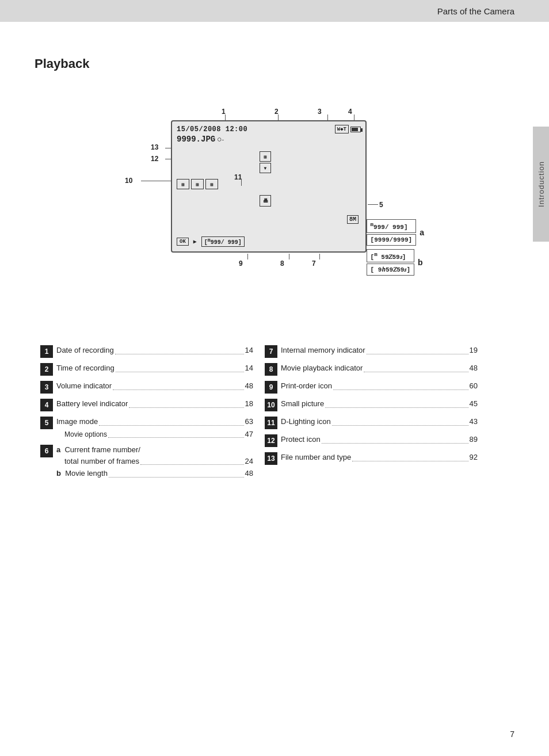  What do you see at coordinates (353, 220) in the screenshot?
I see `mp-badge: 8M` at bounding box center [353, 220].